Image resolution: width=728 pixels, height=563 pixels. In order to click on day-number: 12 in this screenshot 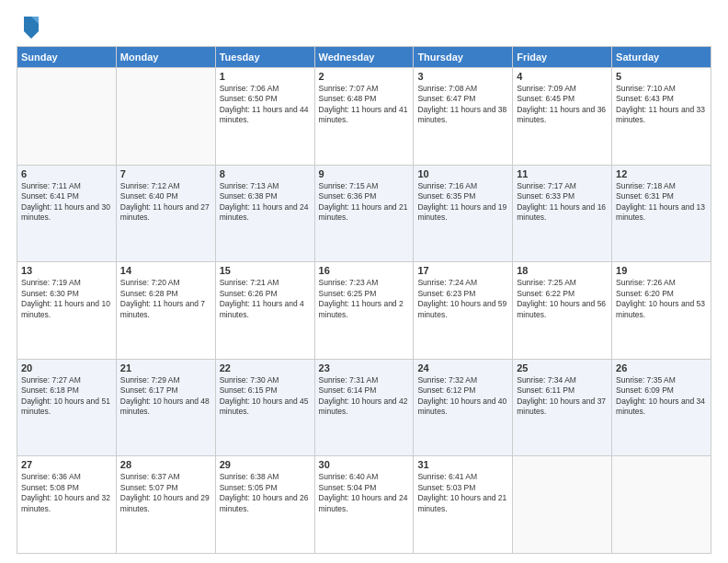, I will do `click(662, 174)`.